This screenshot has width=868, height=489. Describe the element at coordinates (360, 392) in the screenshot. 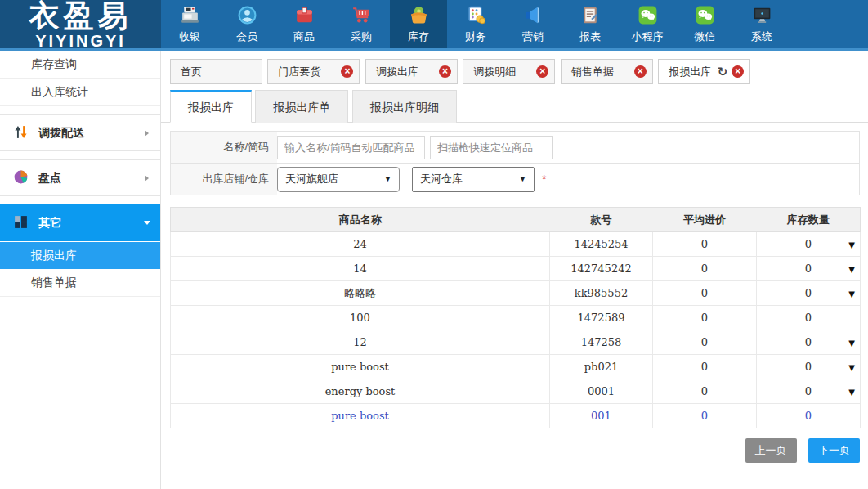

I see `cell-product-name: energy boost` at that location.